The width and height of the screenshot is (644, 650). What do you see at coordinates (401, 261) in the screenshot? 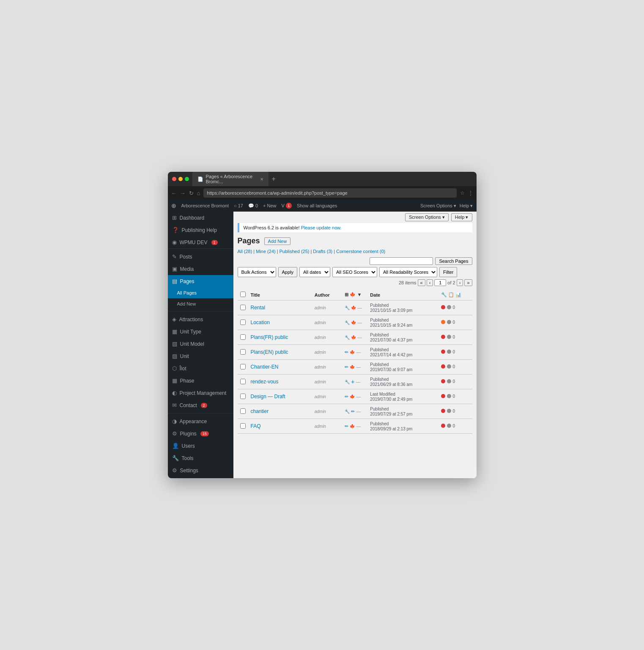
I see `search-input` at bounding box center [401, 261].